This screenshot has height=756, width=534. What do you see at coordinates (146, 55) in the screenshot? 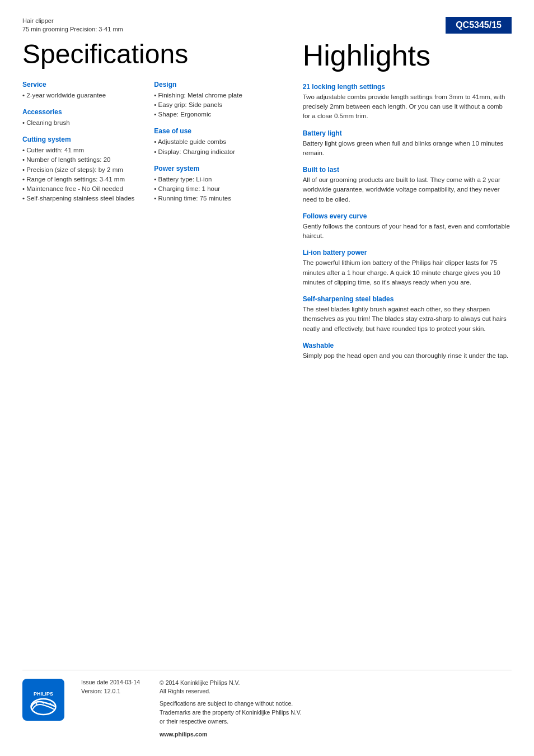
I see `specs-title: Specifications` at bounding box center [146, 55].